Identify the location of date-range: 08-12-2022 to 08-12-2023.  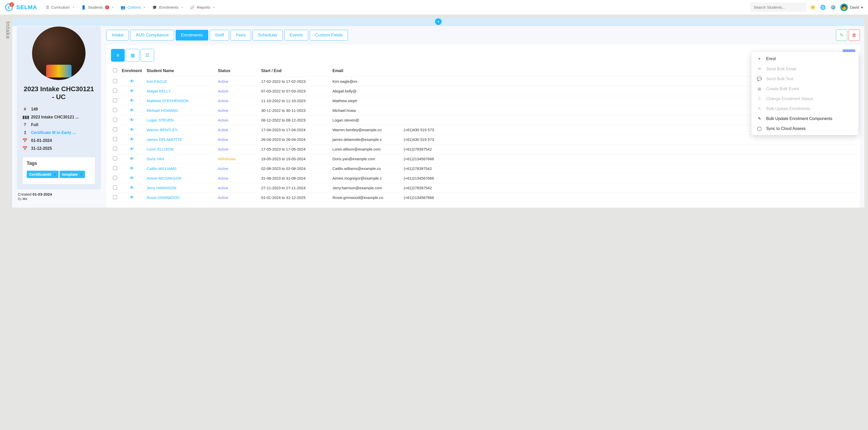
(295, 120).